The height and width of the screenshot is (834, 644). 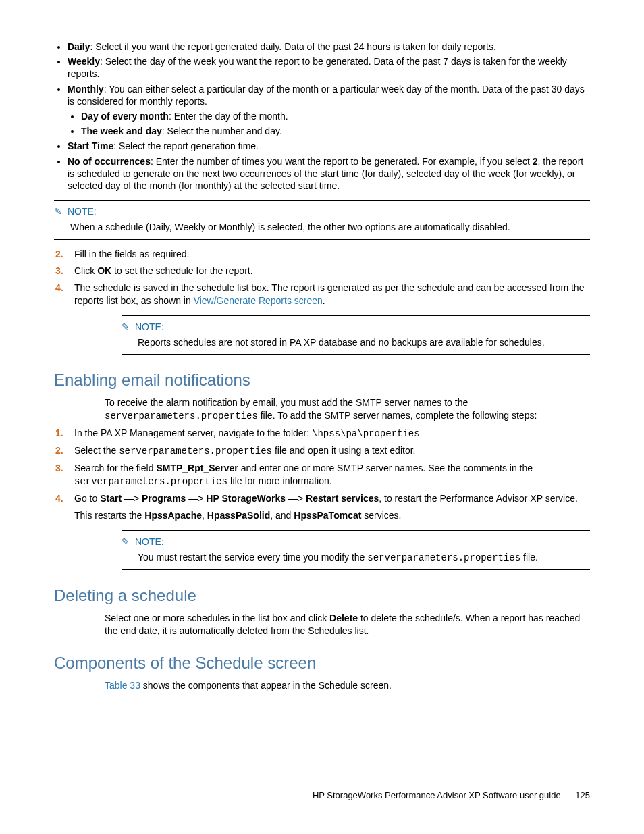 I want to click on text: This restarts the, so click(x=109, y=515).